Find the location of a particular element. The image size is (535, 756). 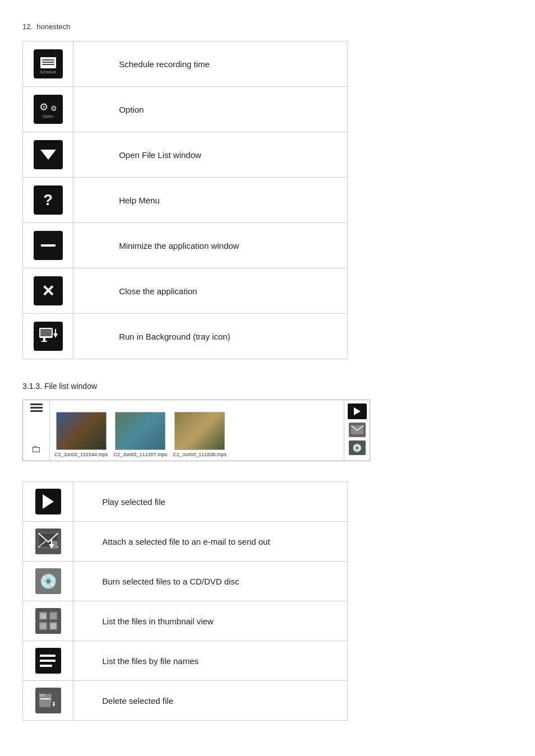

minimize-label: Minimize the application window is located at coordinates (233, 245).